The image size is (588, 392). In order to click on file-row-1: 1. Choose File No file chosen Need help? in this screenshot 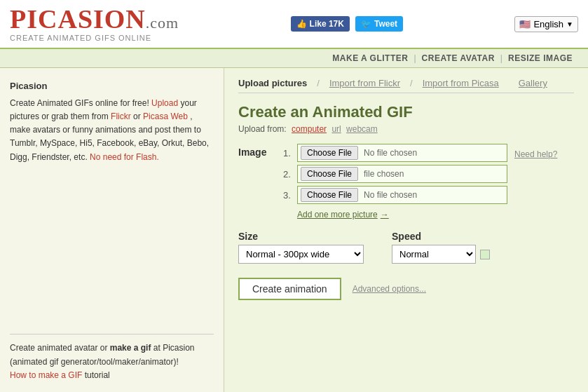, I will do `click(429, 153)`.